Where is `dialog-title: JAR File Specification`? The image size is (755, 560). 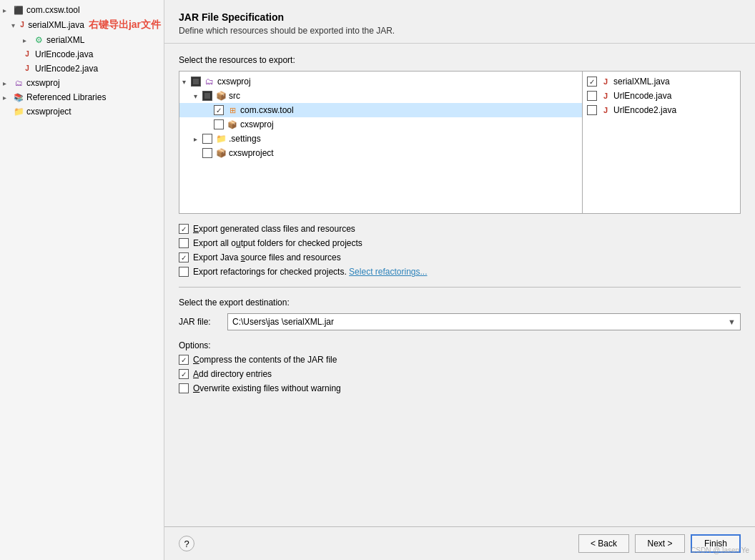
dialog-title: JAR File Specification is located at coordinates (460, 17).